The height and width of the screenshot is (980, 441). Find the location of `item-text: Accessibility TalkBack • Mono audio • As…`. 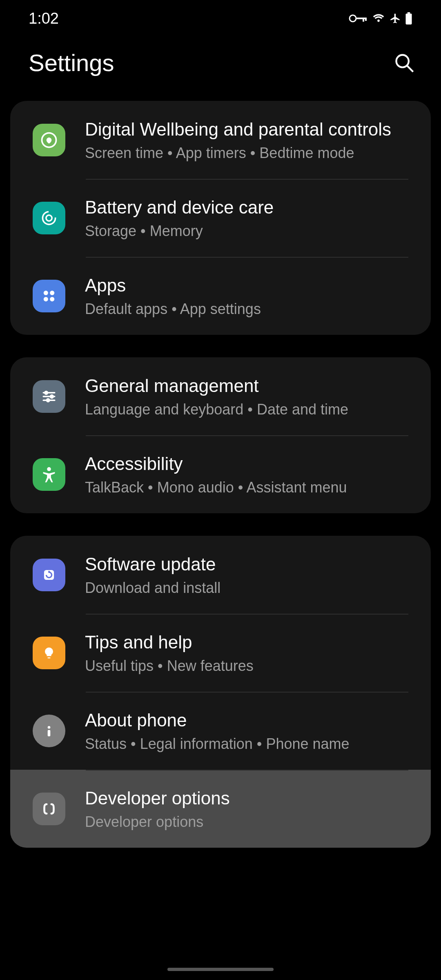

item-text: Accessibility TalkBack • Mono audio • As… is located at coordinates (247, 474).